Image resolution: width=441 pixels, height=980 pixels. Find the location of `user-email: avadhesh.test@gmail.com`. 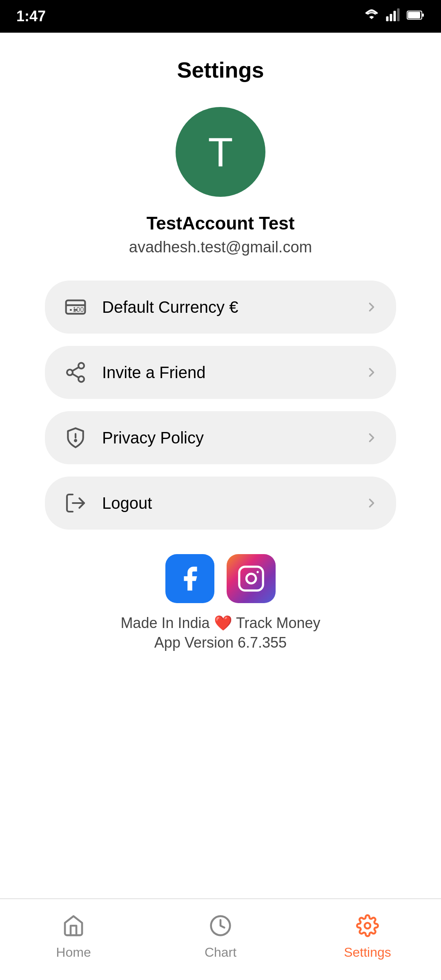

user-email: avadhesh.test@gmail.com is located at coordinates (220, 247).